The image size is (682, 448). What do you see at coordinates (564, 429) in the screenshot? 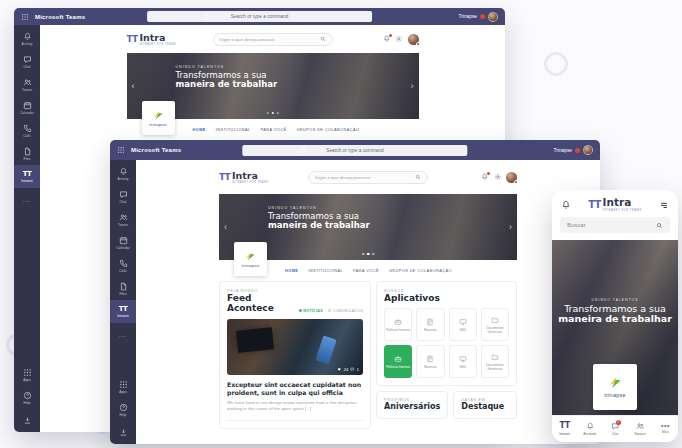
I see `tab-intranet: TT Intranet` at bounding box center [564, 429].